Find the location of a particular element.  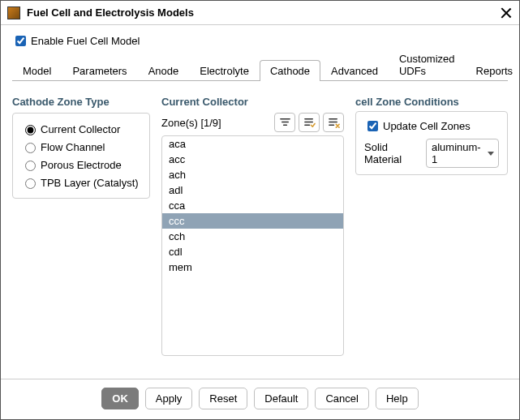

zone-type-label: TPB Layer (Catalyst) is located at coordinates (89, 183).